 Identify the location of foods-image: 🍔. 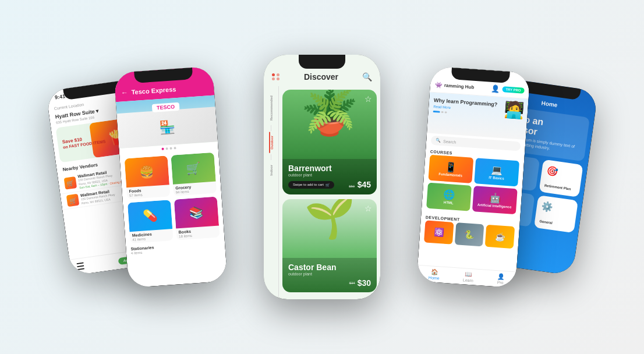
(147, 171).